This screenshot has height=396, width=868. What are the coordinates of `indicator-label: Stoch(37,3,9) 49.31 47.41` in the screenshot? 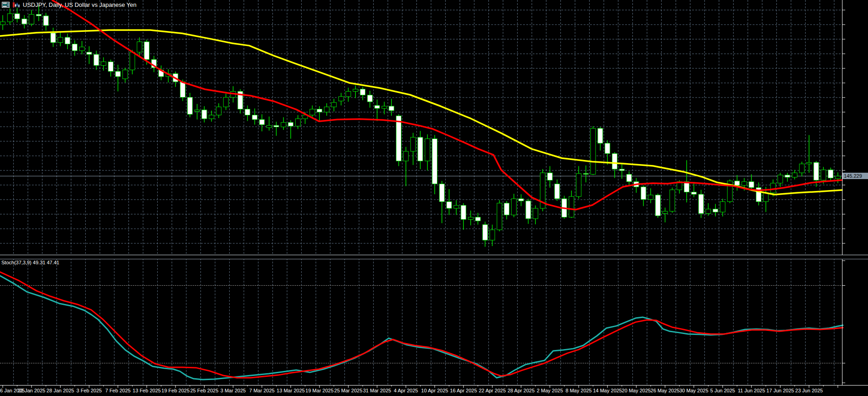 It's located at (30, 262).